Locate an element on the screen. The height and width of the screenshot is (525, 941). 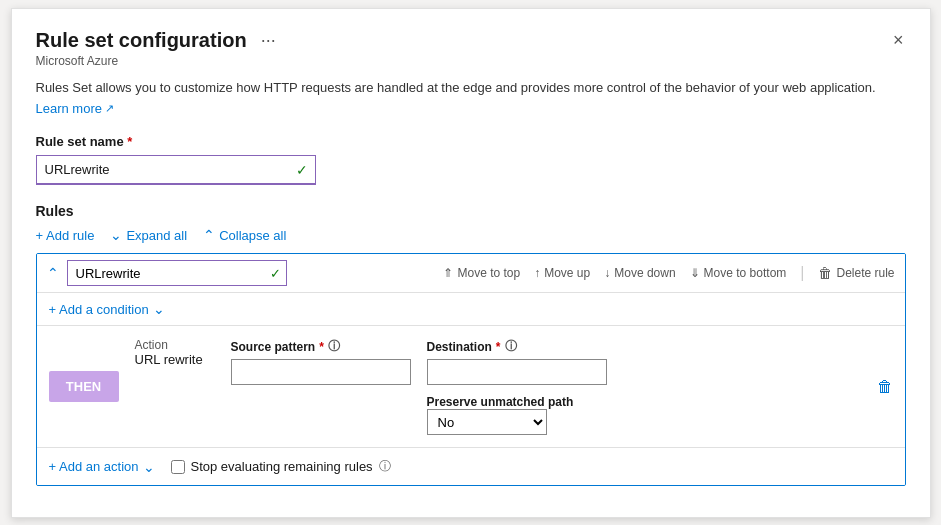
ellipsis-button: ··· is located at coordinates (268, 40).